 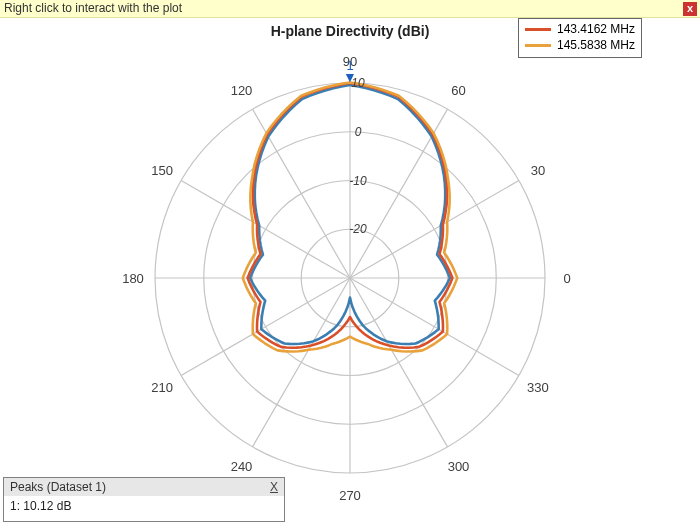 What do you see at coordinates (690, 9) in the screenshot?
I see `close-icon: x` at bounding box center [690, 9].